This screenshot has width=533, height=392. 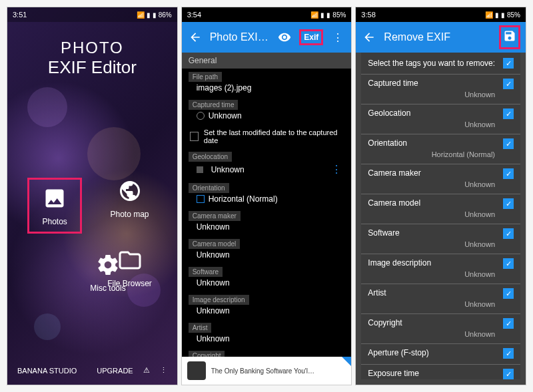 What do you see at coordinates (108, 265) in the screenshot?
I see `gears-icon` at bounding box center [108, 265].